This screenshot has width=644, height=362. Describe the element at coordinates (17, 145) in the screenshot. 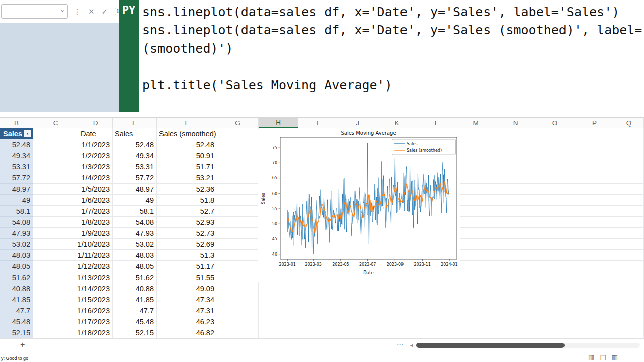

I see `cell: 52.48` at that location.